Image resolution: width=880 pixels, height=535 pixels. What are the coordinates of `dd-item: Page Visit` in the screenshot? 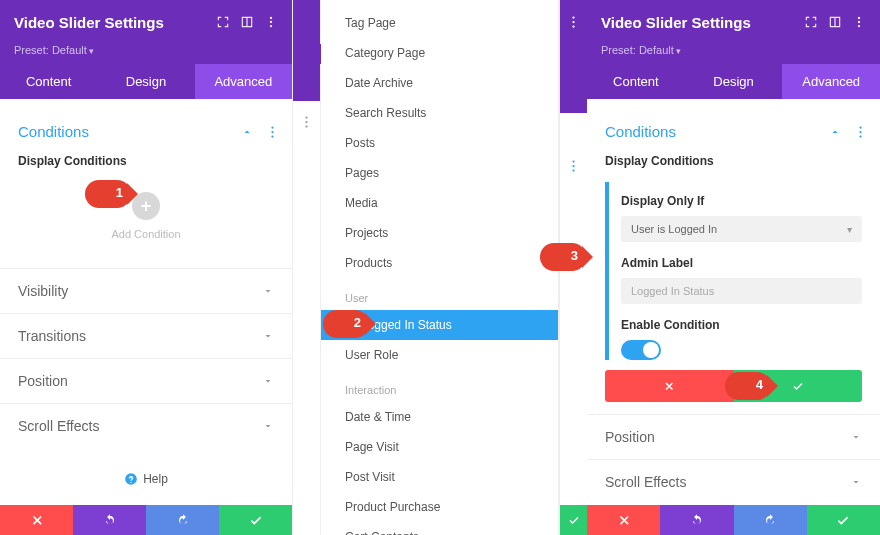 It's located at (440, 447).